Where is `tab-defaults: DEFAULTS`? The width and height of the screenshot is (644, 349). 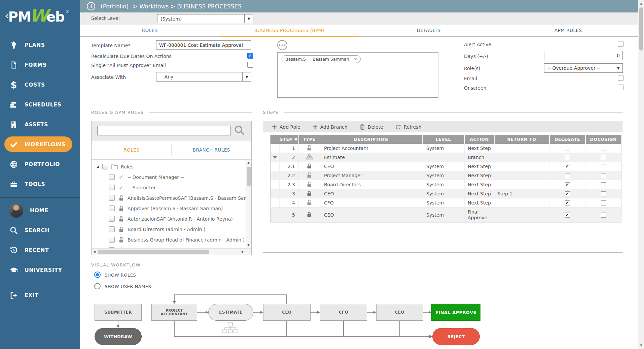 tab-defaults: DEFAULTS is located at coordinates (429, 31).